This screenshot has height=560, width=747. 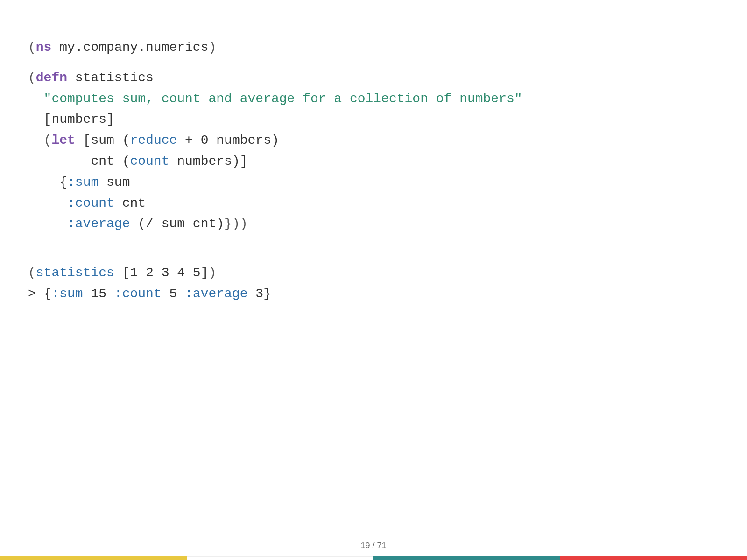 I want to click on defn-line6: {:sum sum, so click(x=374, y=183).